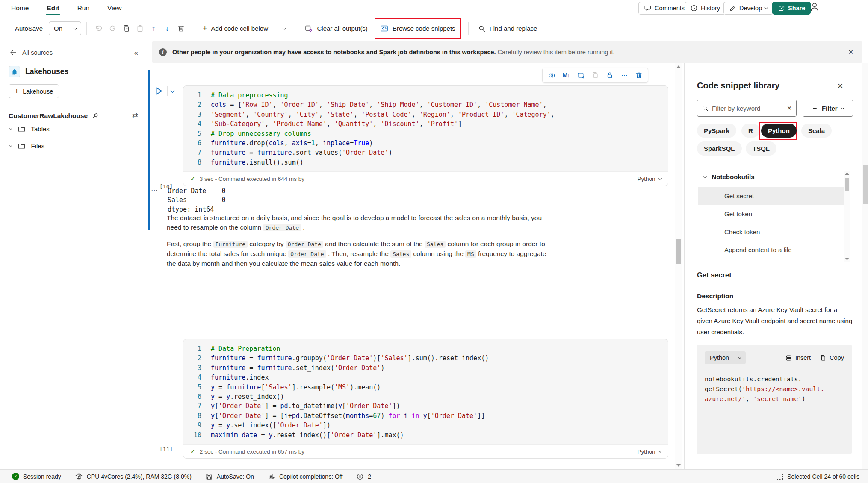 Image resolution: width=868 pixels, height=483 pixels. I want to click on filter-button: Filter, so click(828, 108).